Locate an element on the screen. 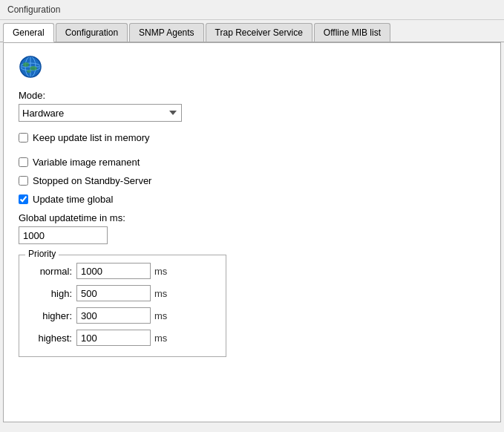  priority-input-highest is located at coordinates (114, 338).